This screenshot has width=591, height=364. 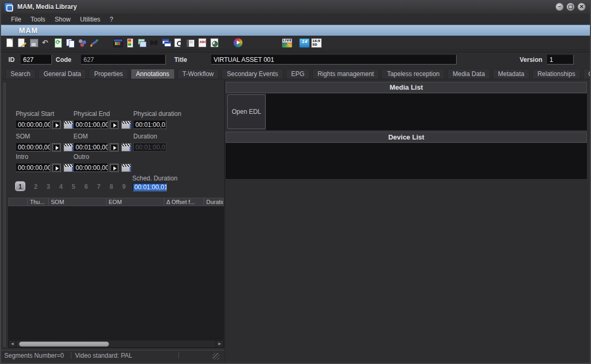 What do you see at coordinates (154, 42) in the screenshot?
I see `search-icon` at bounding box center [154, 42].